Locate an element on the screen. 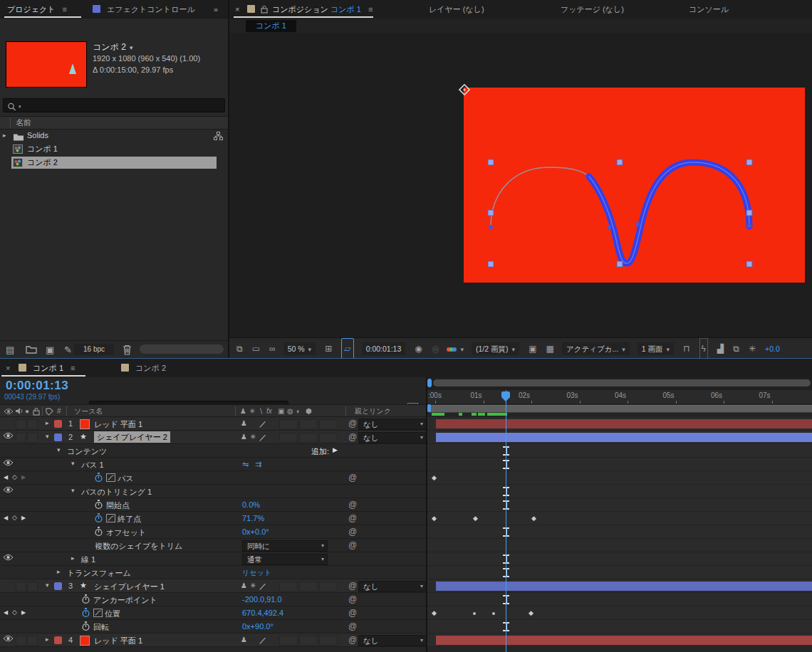 The image size is (812, 652). mask-visibility-icon: ∞ is located at coordinates (272, 349).